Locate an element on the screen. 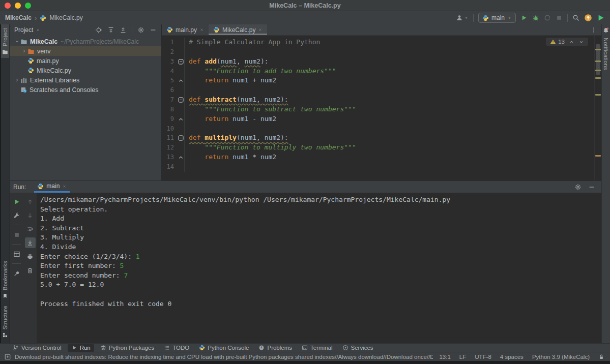 This screenshot has width=610, height=364. run-toolbar-console is located at coordinates (31, 268).